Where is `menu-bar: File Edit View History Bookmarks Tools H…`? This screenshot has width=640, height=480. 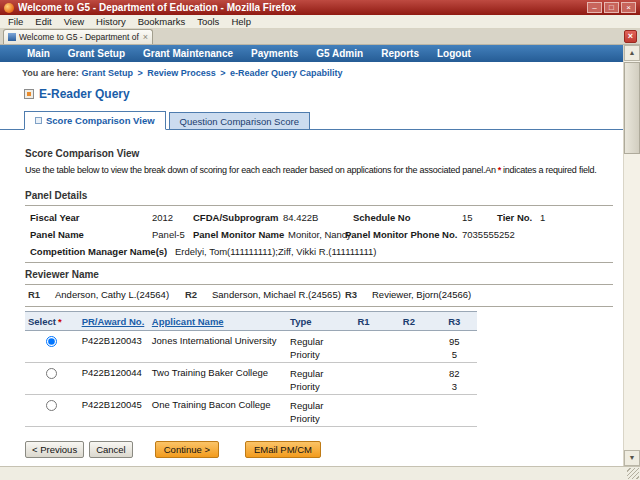 menu-bar: File Edit View History Bookmarks Tools H… is located at coordinates (320, 22).